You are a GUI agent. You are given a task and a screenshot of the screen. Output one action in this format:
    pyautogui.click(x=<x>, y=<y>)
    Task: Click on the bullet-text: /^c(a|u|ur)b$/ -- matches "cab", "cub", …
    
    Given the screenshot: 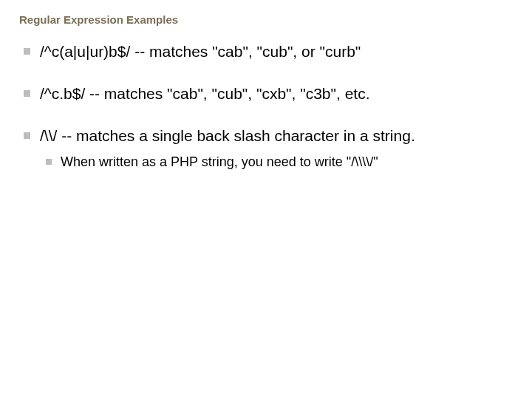 What is the action you would take?
    pyautogui.click(x=200, y=52)
    